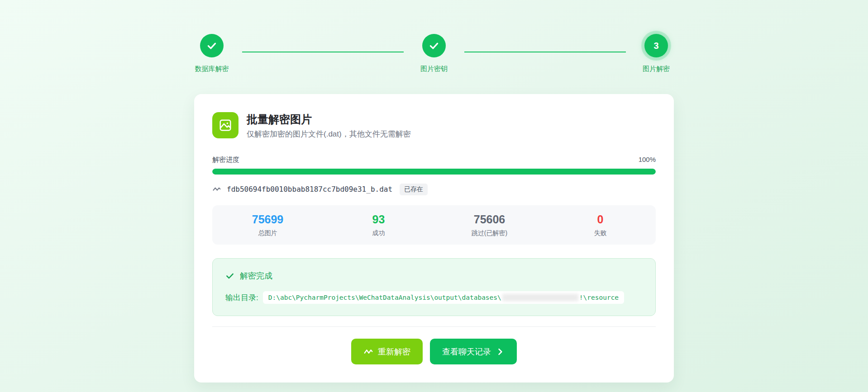  Describe the element at coordinates (434, 225) in the screenshot. I see `stats-panel: 75699 总图片 93 成功 75606 跳过(已解密) 0 失败` at that location.